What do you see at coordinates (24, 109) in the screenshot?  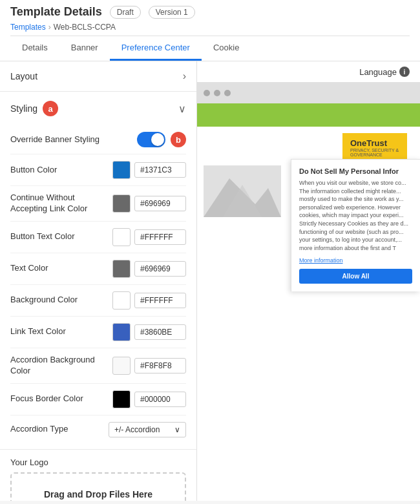 I see `styling-label: Styling` at bounding box center [24, 109].